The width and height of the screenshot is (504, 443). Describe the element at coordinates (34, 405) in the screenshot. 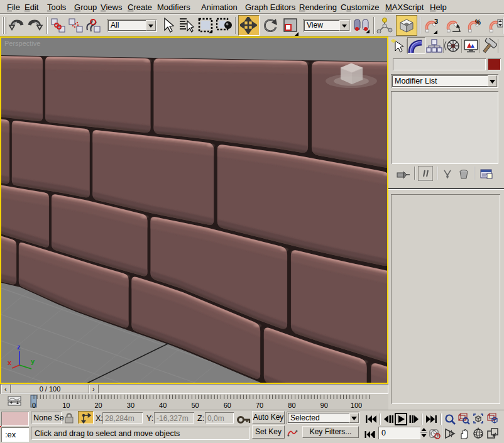

I see `svg-text: 0` at that location.